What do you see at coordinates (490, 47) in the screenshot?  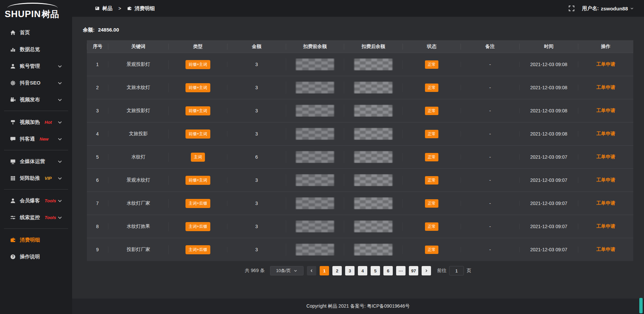 I see `header-remark: 备注` at bounding box center [490, 47].